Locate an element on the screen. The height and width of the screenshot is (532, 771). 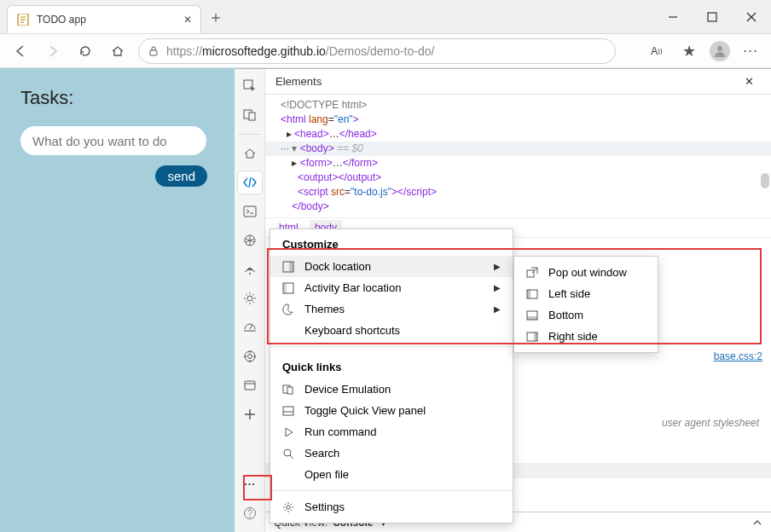
tab-favicon-icon is located at coordinates (23, 20).